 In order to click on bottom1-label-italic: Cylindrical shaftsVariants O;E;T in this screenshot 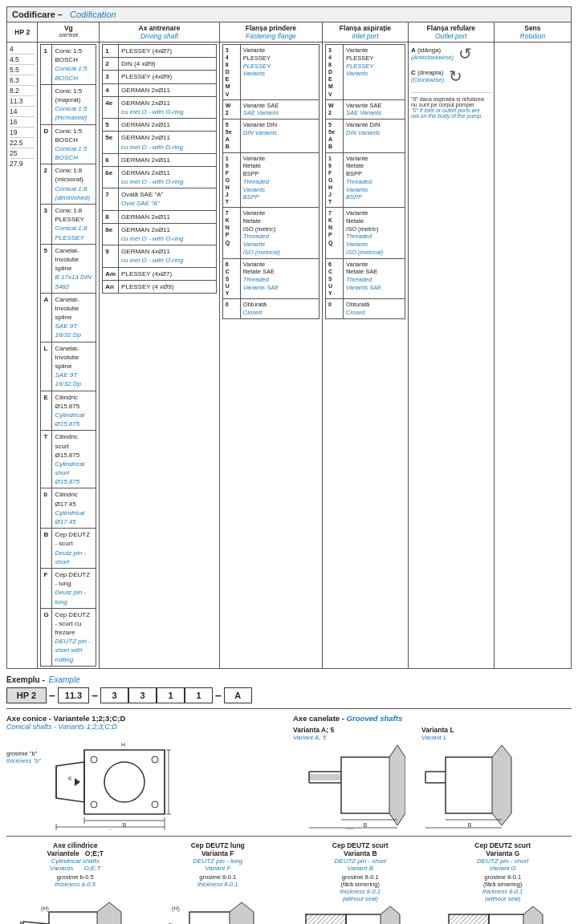, I will do `click(75, 865)`.